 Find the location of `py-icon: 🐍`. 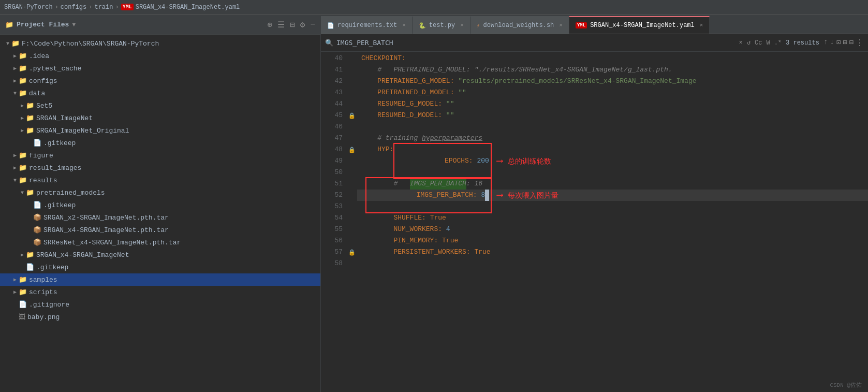

py-icon: 🐍 is located at coordinates (422, 26).